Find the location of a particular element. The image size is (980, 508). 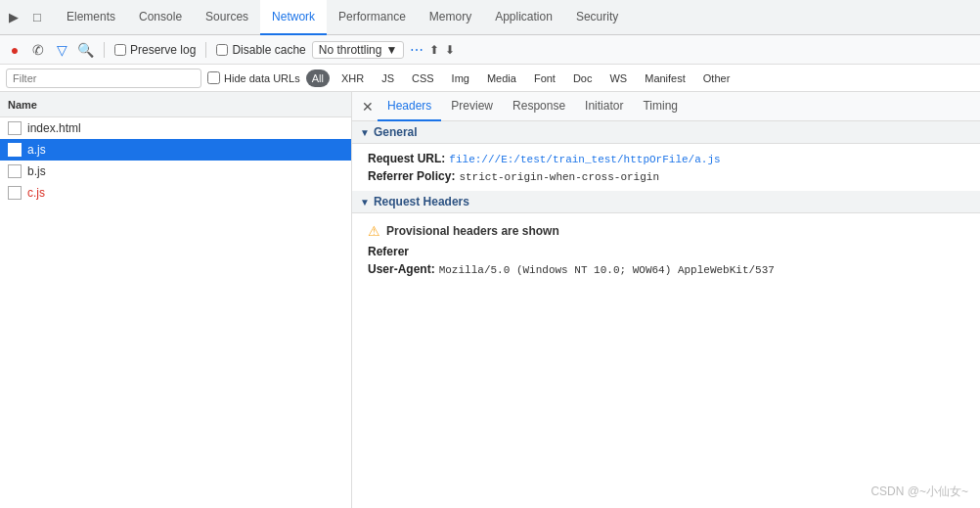

detail-tab-headers: Headers is located at coordinates (409, 107).